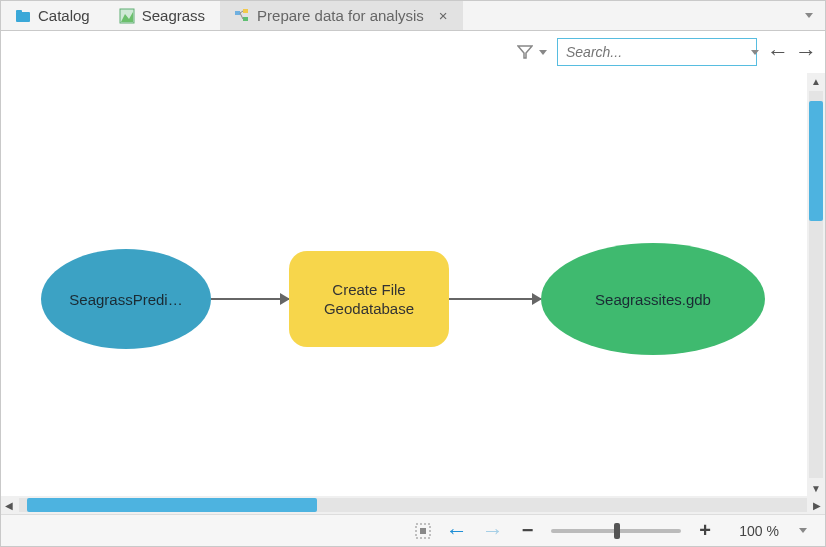  Describe the element at coordinates (457, 531) in the screenshot. I see `view-back-button: ←` at that location.